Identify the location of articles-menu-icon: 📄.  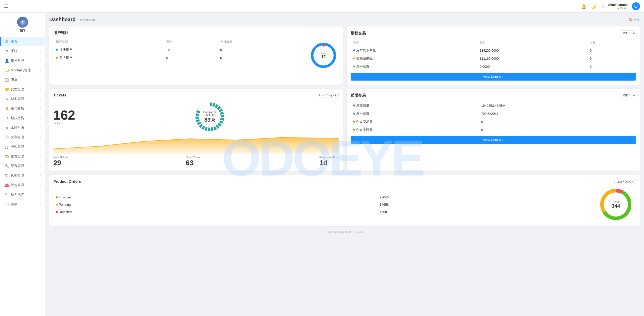
(7, 137).